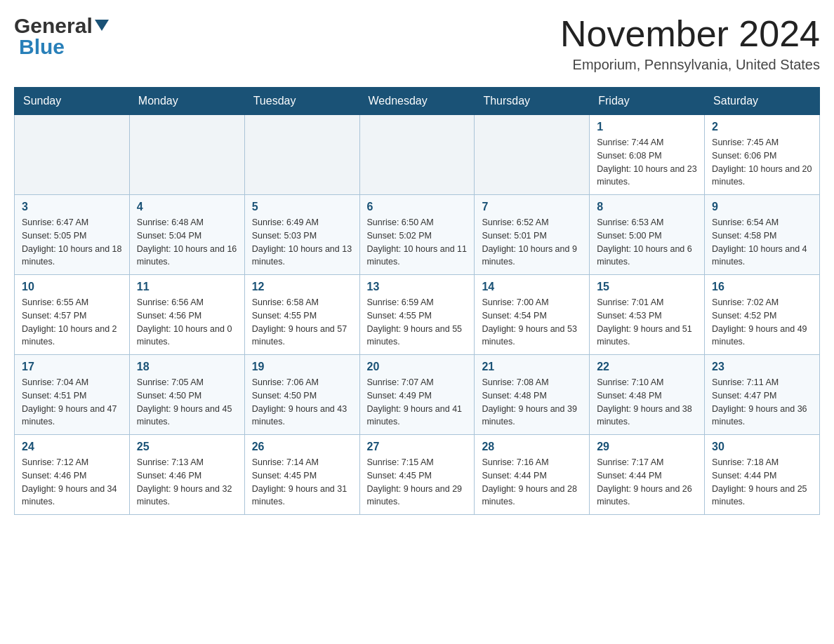 The image size is (834, 644). What do you see at coordinates (647, 395) in the screenshot?
I see `calendar-cell: 22Sunrise: 7:10 AMSunset: 4:48 PMDayligh…` at bounding box center [647, 395].